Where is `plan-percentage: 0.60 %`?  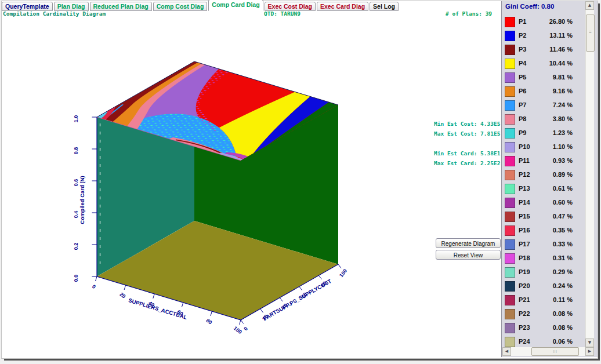
plan-percentage: 0.60 % is located at coordinates (552, 202).